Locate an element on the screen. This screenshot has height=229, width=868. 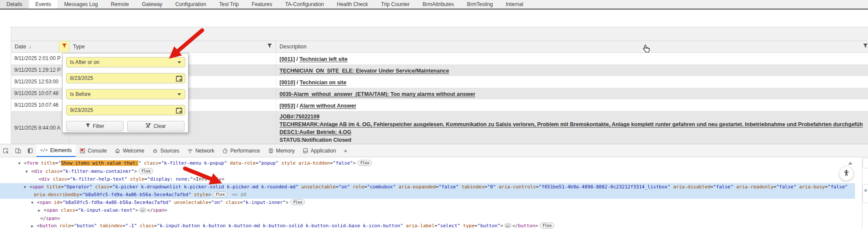
picker-span-selected-line-2: aria-describedby="b8a50fc5-fd9a-4a86-b56… is located at coordinates (428, 195).